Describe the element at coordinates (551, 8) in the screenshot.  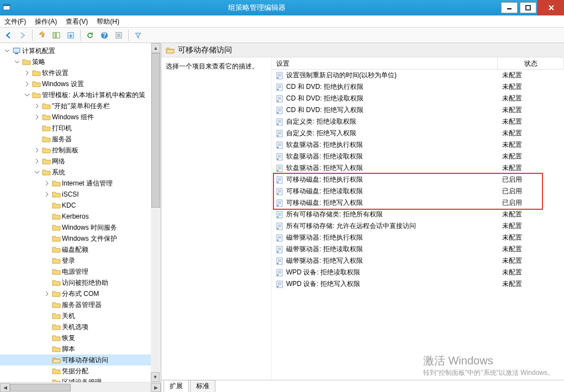
I see `close-button` at that location.